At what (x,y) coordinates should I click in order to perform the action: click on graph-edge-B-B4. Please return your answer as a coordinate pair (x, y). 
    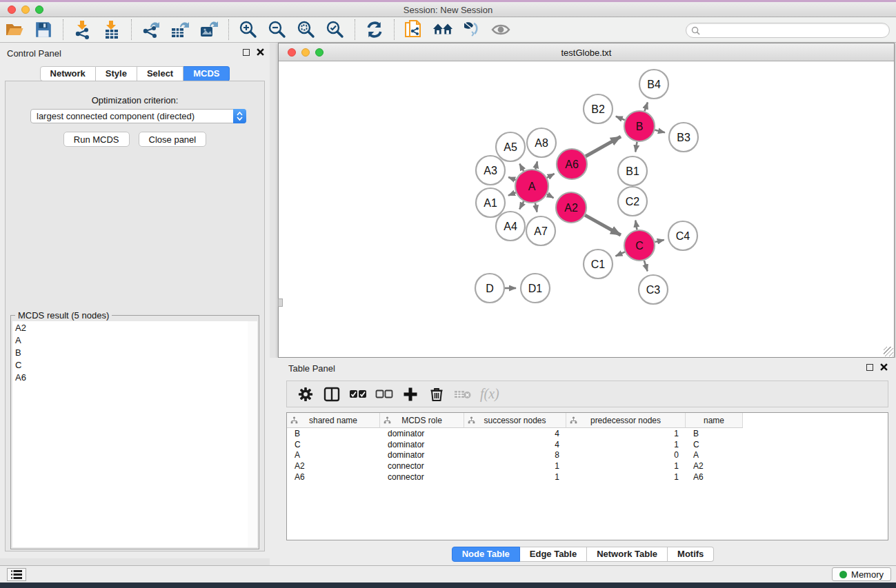
    Looking at the image, I should click on (646, 106).